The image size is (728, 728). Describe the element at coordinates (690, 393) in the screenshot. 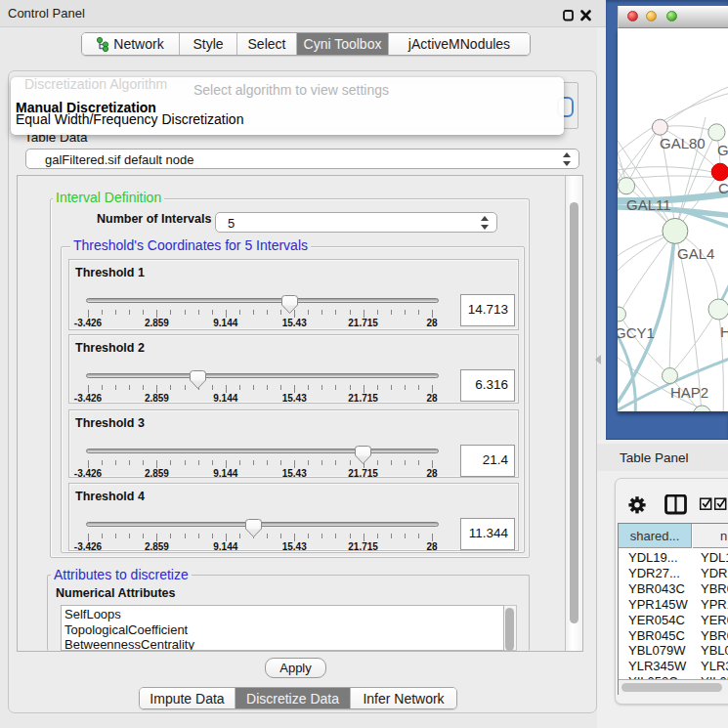

I see `svg-text: HAP2` at that location.